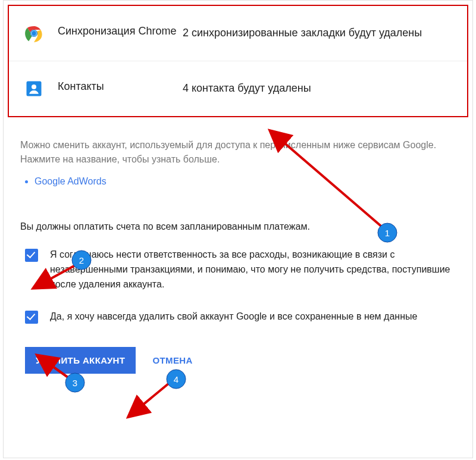 The image size is (476, 460). What do you see at coordinates (120, 30) in the screenshot?
I see `service-name: Синхронизация Chrome` at bounding box center [120, 30].